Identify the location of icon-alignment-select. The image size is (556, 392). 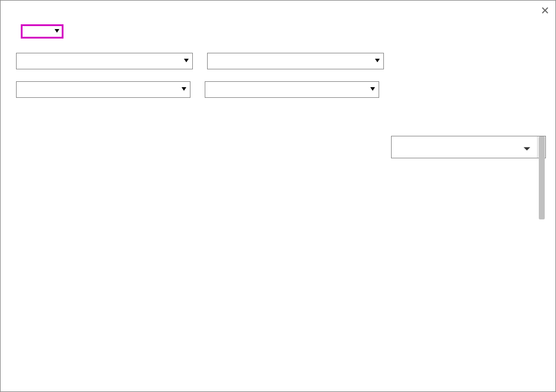
(292, 90).